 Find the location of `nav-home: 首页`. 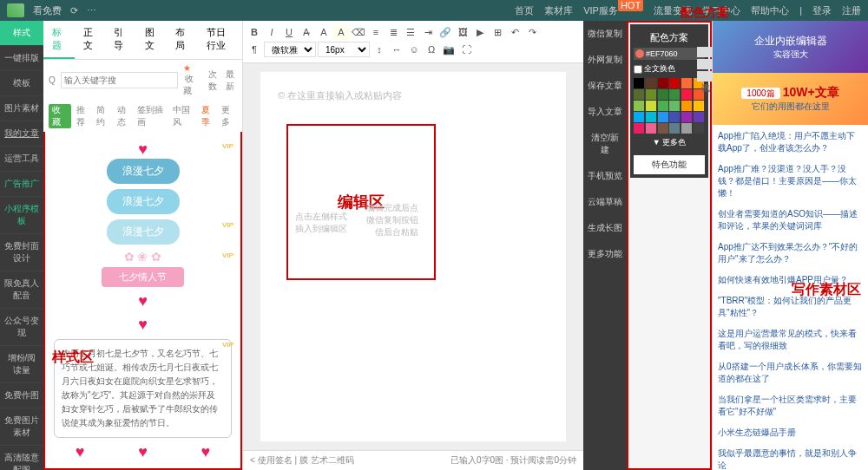

nav-home: 首页 is located at coordinates (524, 10).